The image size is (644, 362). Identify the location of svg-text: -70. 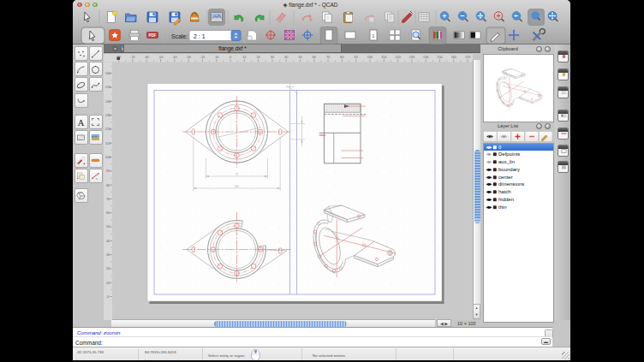
(133, 57).